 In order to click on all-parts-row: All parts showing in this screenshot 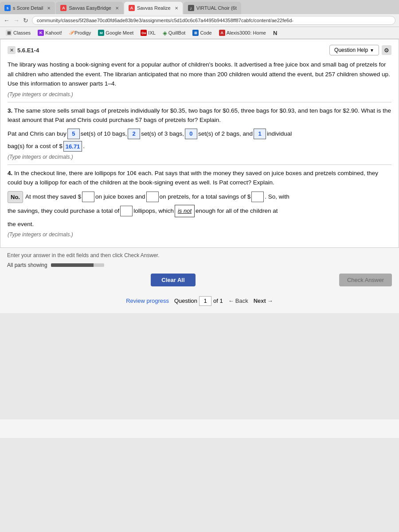, I will do `click(200, 265)`.